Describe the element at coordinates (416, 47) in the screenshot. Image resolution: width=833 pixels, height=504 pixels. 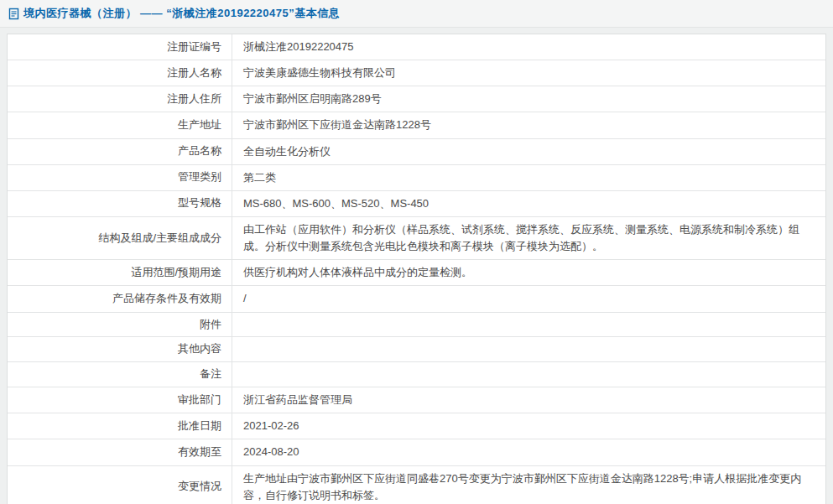
I see `table-row: 注册证编号浙械注准20192220475` at that location.